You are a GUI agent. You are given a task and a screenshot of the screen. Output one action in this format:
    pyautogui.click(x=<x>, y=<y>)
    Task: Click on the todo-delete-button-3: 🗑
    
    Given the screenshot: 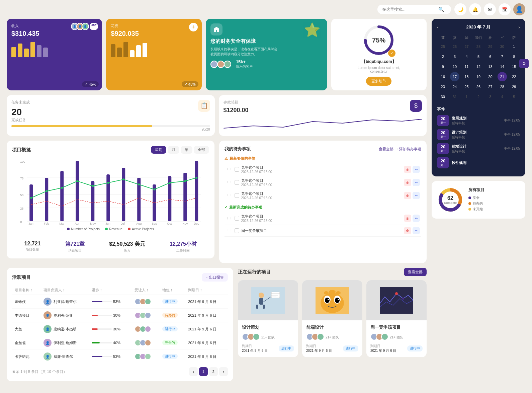 What is the action you would take?
    pyautogui.click(x=408, y=195)
    